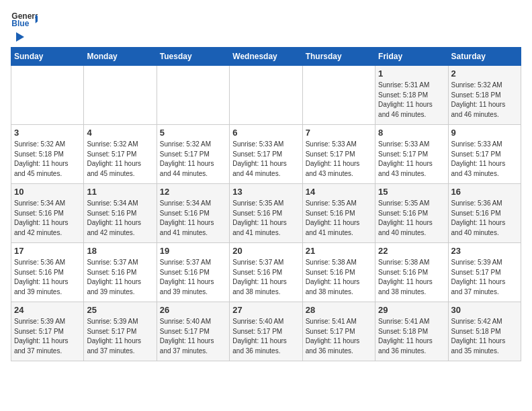 The image size is (532, 411). Describe the element at coordinates (48, 273) in the screenshot. I see `calendar-cell: 17Sunrise: 5:36 AMSunset: 5:16 PMDayligh…` at that location.